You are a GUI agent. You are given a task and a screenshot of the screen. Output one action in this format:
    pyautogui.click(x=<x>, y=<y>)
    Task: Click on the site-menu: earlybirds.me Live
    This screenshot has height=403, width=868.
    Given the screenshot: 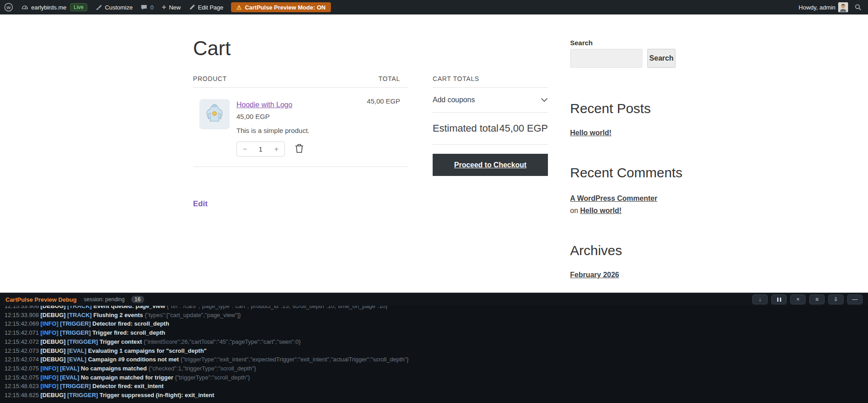 What is the action you would take?
    pyautogui.click(x=54, y=7)
    